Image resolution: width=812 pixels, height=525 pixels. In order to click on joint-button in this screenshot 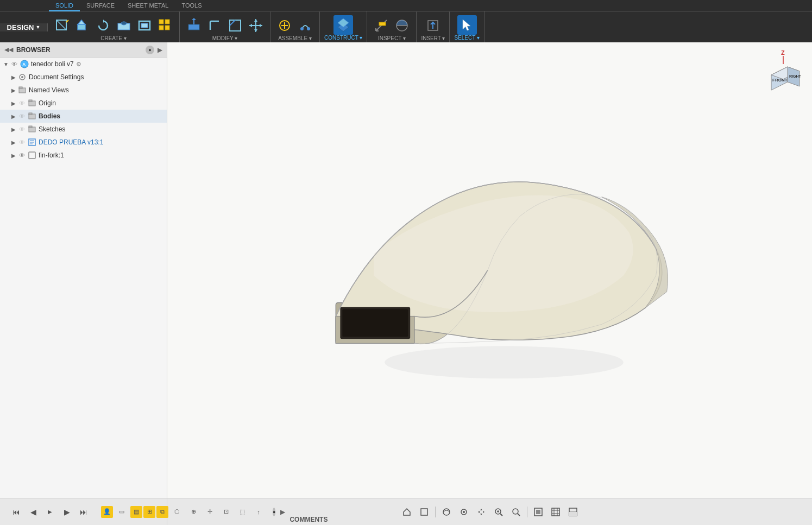, I will do `click(305, 26)`.